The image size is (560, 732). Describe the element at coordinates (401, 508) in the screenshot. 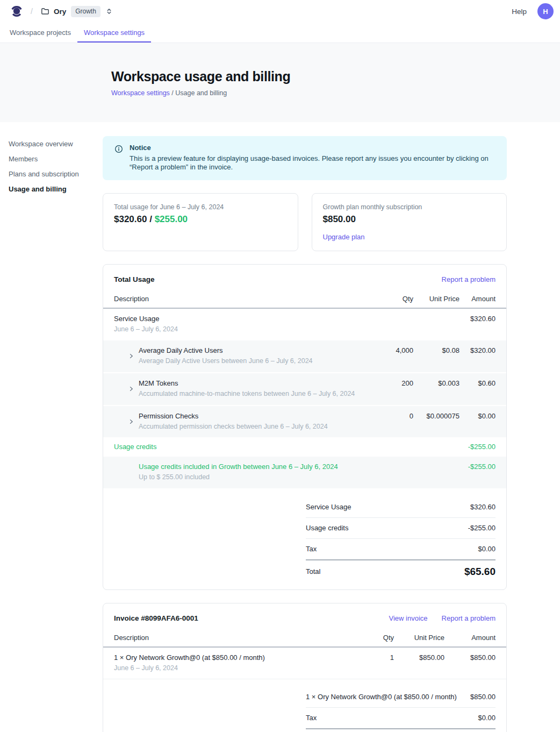

I see `usage-summary-row: Service Usage$320.60` at that location.